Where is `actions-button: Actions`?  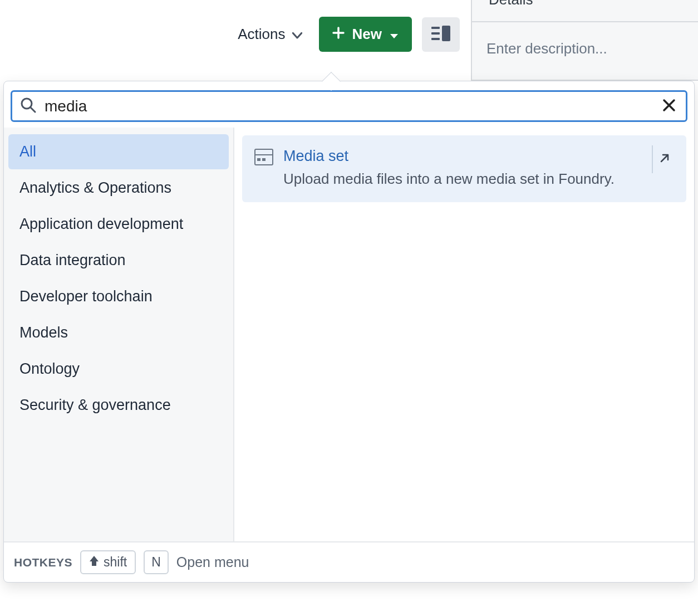 actions-button: Actions is located at coordinates (269, 35).